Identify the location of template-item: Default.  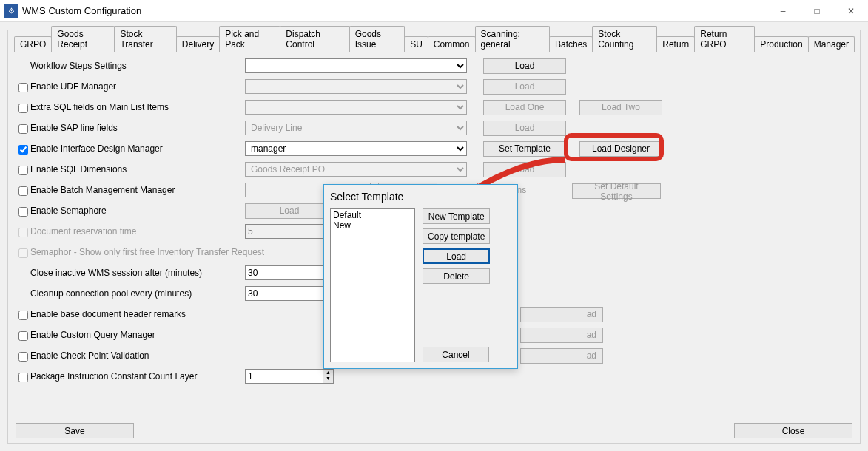
(373, 215).